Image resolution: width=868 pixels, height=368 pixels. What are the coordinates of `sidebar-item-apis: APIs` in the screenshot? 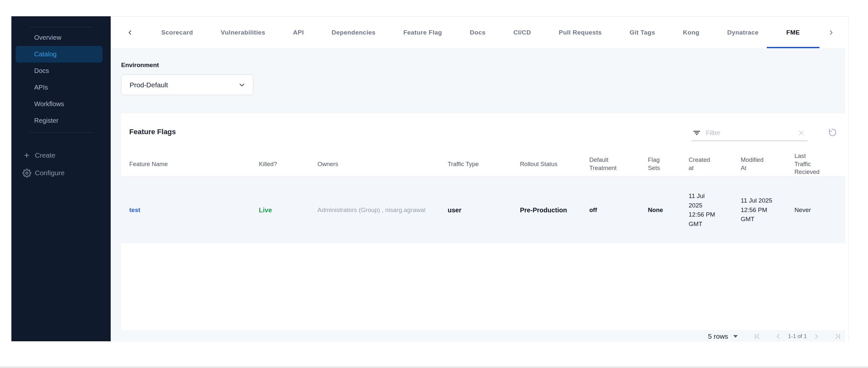 It's located at (61, 88).